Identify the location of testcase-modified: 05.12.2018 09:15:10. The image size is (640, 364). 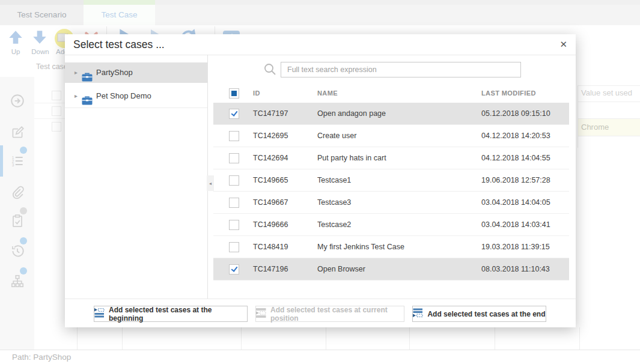
(516, 114).